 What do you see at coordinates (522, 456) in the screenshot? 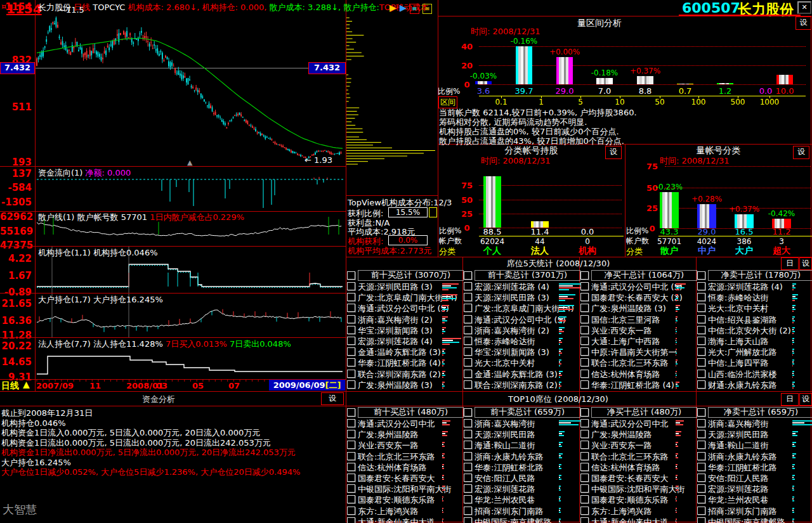
I see `seat-row: 浙商:永康九铃东路` at bounding box center [522, 456].